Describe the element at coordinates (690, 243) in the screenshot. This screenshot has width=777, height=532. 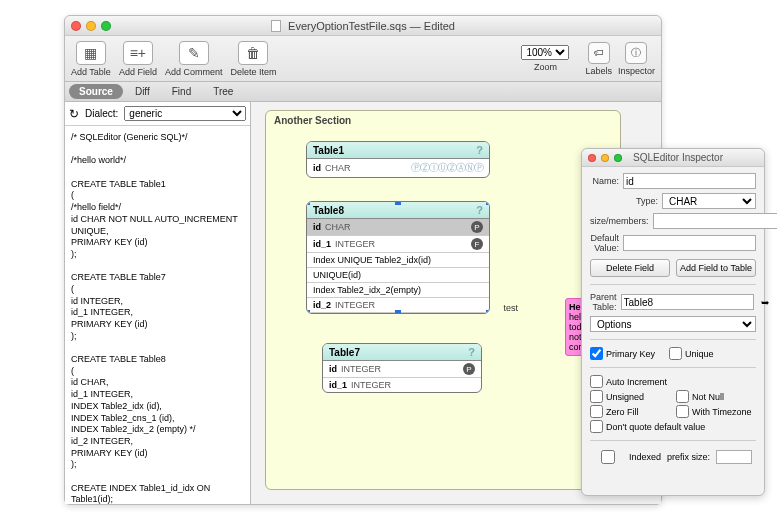
I see `default-field` at that location.